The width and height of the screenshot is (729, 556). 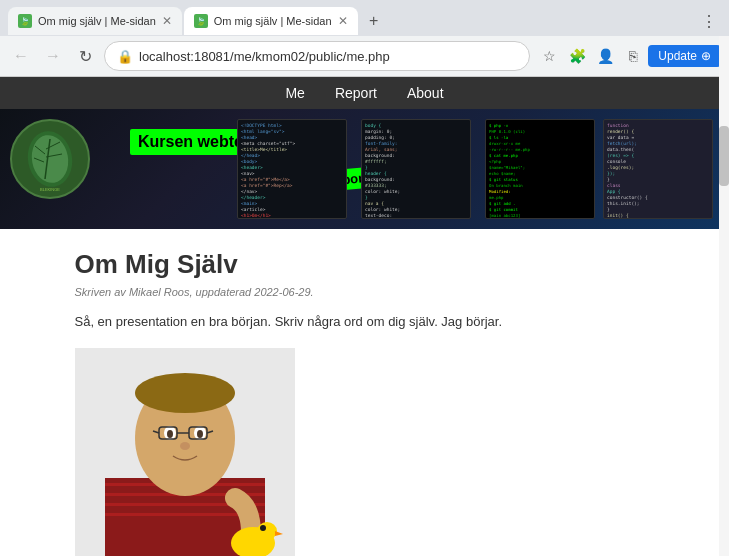 What do you see at coordinates (706, 56) in the screenshot?
I see `update-button-icon: ⊕` at bounding box center [706, 56].